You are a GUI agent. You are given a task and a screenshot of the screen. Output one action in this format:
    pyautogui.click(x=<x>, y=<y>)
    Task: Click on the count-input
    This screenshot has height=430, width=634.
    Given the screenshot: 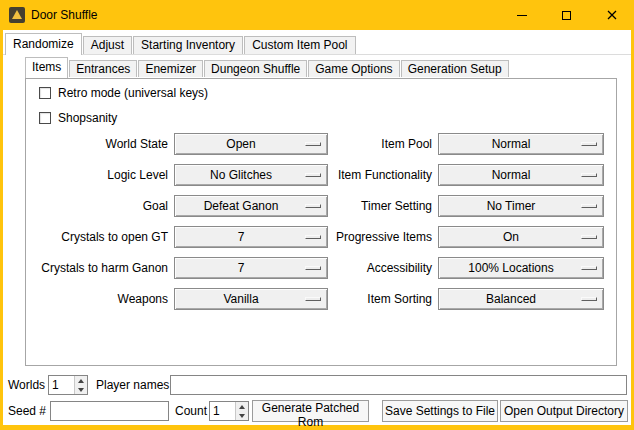 What is the action you would take?
    pyautogui.click(x=222, y=411)
    